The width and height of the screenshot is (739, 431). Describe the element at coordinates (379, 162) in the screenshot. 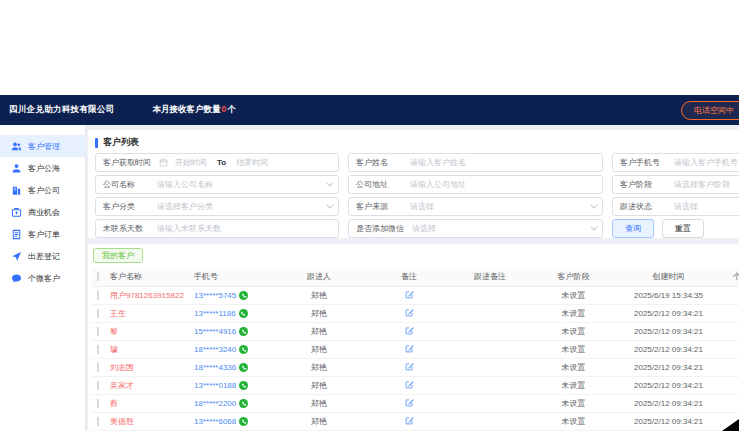

I see `field-label: 客户姓名` at that location.